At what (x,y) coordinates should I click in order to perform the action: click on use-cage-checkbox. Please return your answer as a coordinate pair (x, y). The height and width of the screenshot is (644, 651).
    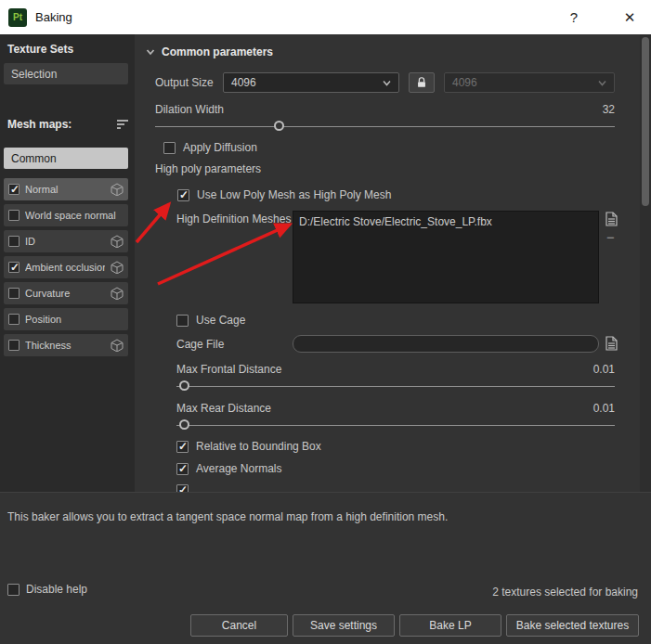
    Looking at the image, I should click on (182, 321).